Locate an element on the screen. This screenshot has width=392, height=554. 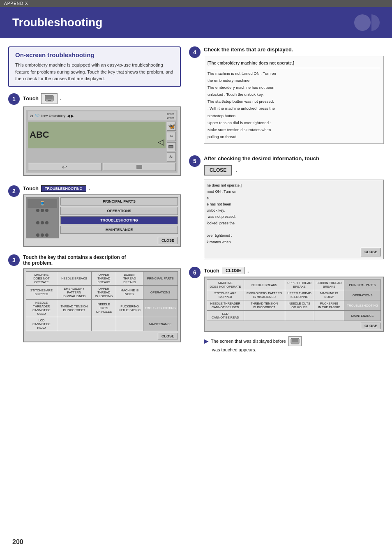
cell-upper-loop: UPPER THREADIS LOOPING is located at coordinates (104, 292).